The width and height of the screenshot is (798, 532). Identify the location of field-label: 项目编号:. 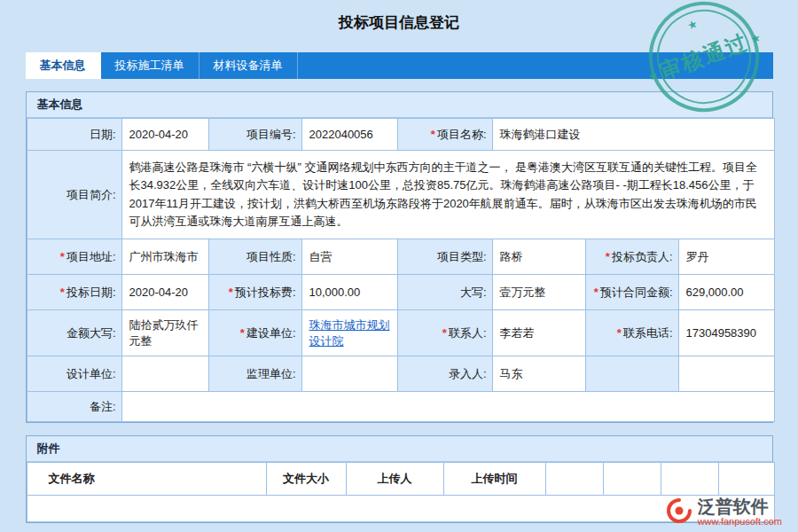
(271, 135).